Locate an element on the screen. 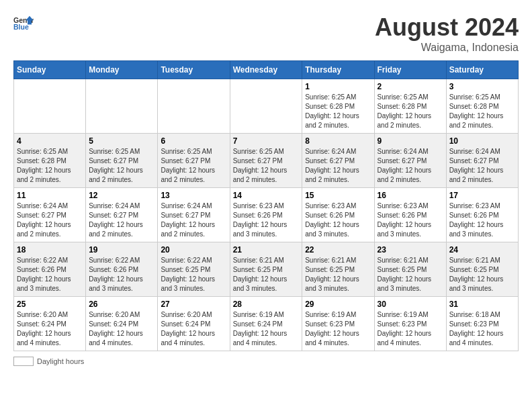  day-number: 30 is located at coordinates (410, 304).